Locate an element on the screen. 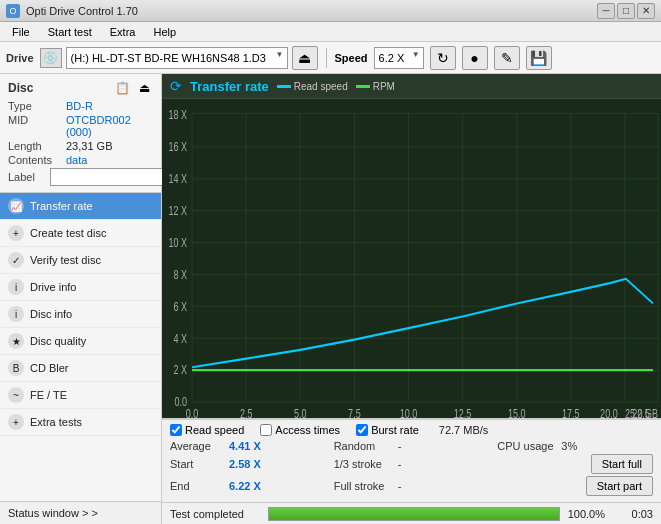  status-window-button: Status window > > is located at coordinates (80, 512).